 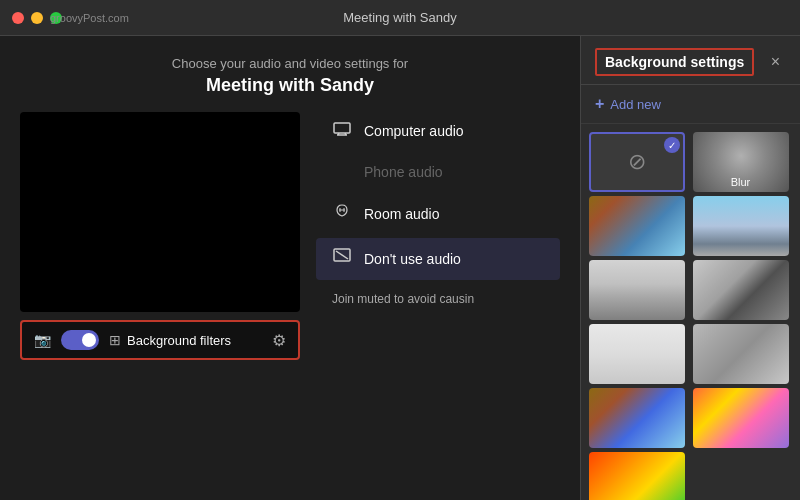 What do you see at coordinates (741, 354) in the screenshot?
I see `bg-studio1-thumbnail` at bounding box center [741, 354].